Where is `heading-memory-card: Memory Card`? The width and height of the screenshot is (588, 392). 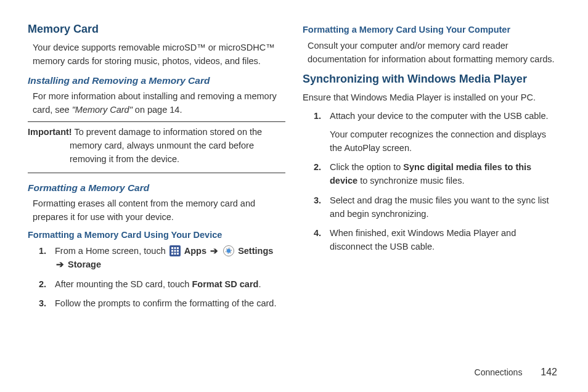 heading-memory-card: Memory Card is located at coordinates (157, 30).